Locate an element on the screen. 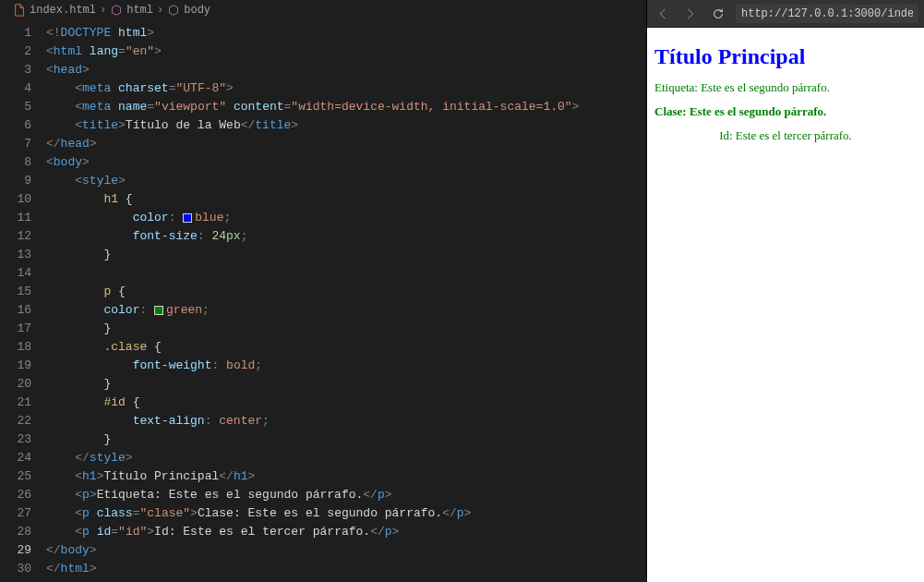 This screenshot has height=582, width=924. url-input is located at coordinates (827, 14).